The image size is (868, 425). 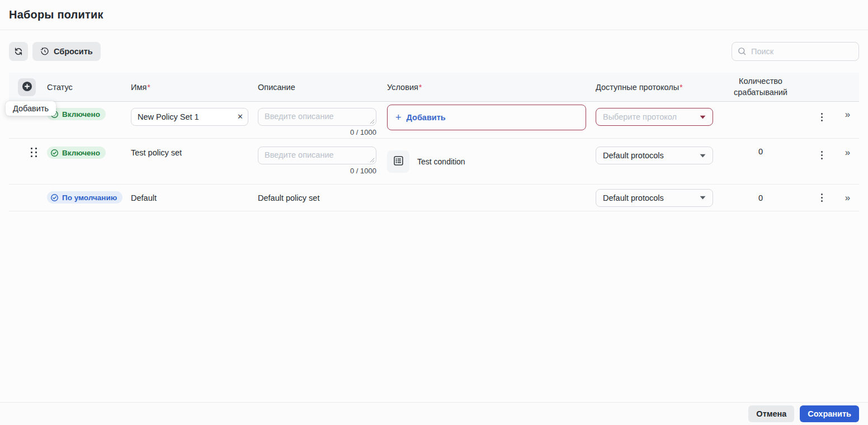 I want to click on refresh-button, so click(x=18, y=51).